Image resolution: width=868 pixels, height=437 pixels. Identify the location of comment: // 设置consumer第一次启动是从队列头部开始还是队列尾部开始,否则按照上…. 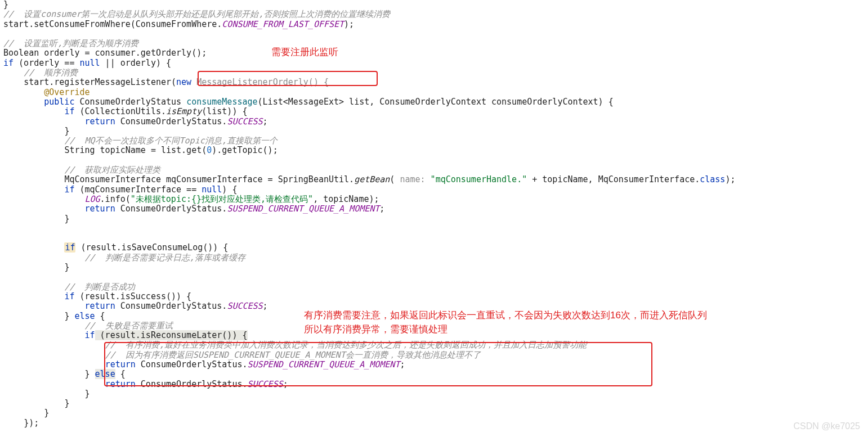
(197, 14).